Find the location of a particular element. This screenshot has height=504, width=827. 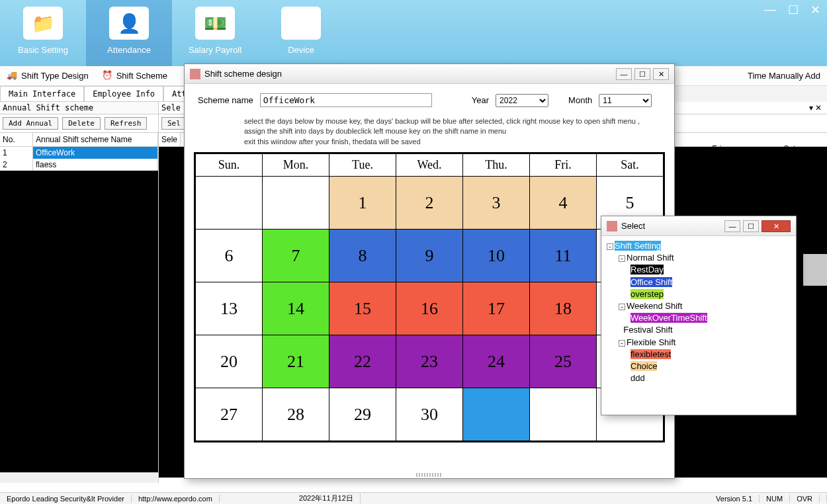

delete-button: Delete is located at coordinates (81, 123).